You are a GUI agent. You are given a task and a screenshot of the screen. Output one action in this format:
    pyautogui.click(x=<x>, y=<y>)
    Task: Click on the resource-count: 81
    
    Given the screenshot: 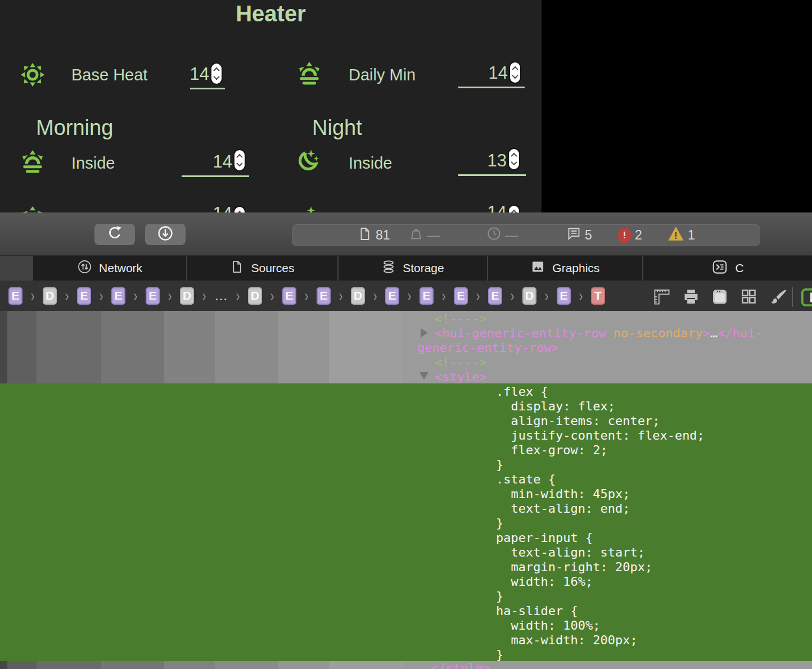 What is the action you would take?
    pyautogui.click(x=383, y=235)
    